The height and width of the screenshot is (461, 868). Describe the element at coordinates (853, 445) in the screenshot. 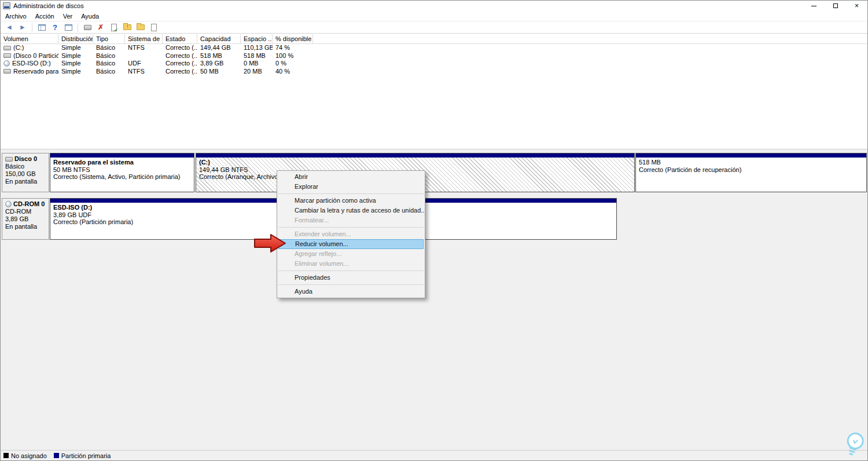

I see `lightbulb-watermark-icon` at that location.